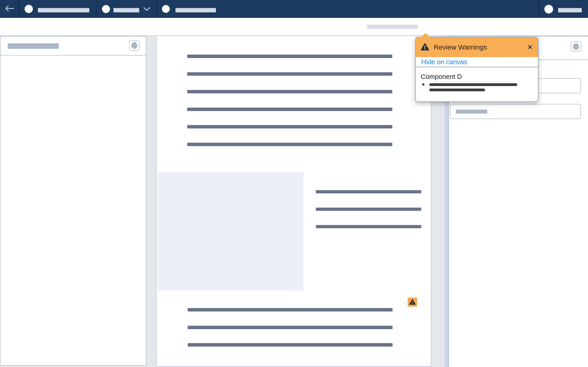 Image resolution: width=588 pixels, height=367 pixels. What do you see at coordinates (73, 46) in the screenshot?
I see `sidebar-header` at bounding box center [73, 46].